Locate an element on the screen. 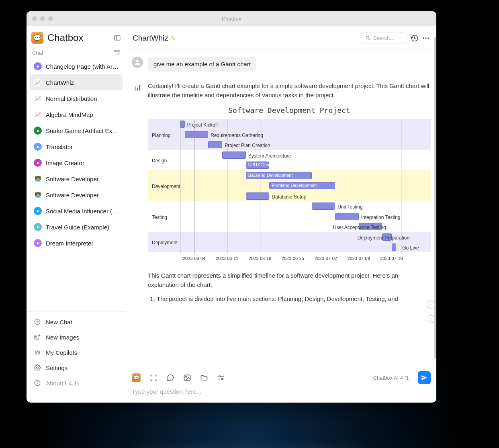  brand-toggle-icon: 💬 is located at coordinates (136, 378).